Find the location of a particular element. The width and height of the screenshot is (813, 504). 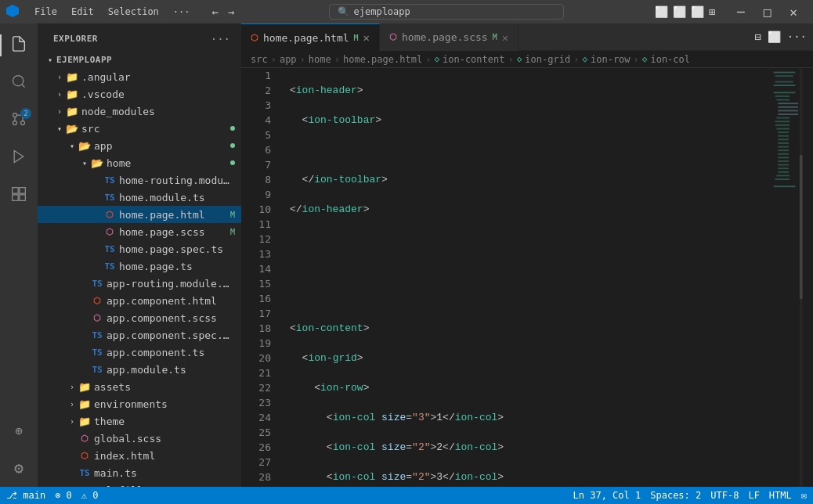

scss-icon-global: ⬡ is located at coordinates (85, 438).